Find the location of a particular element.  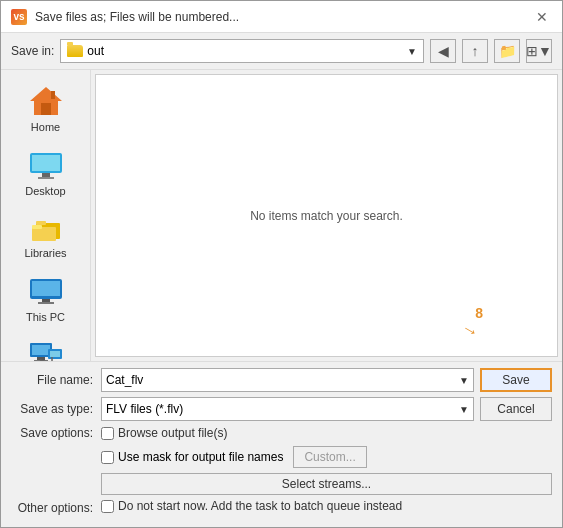

title-bar: vs Save files as; Files will be numbered… is located at coordinates (282, 17).